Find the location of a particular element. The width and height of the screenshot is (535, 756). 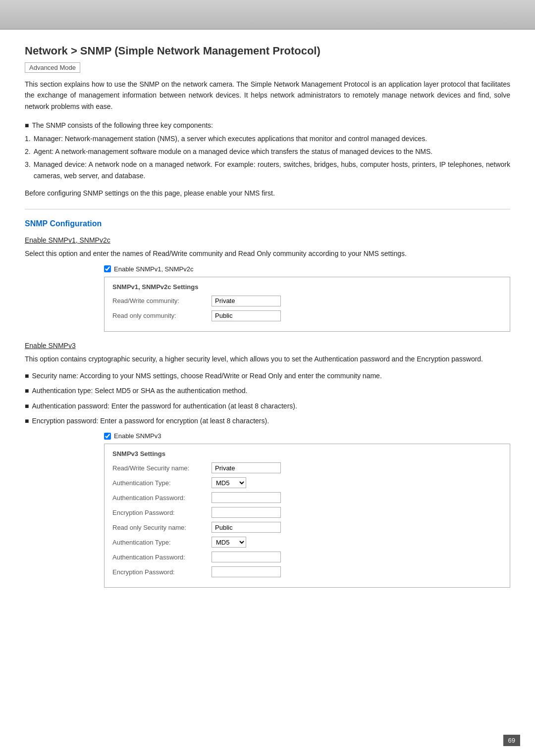

snmpv1v2c-checkbox-label: Enable SNMPv1, SNMPv2c is located at coordinates (154, 269).